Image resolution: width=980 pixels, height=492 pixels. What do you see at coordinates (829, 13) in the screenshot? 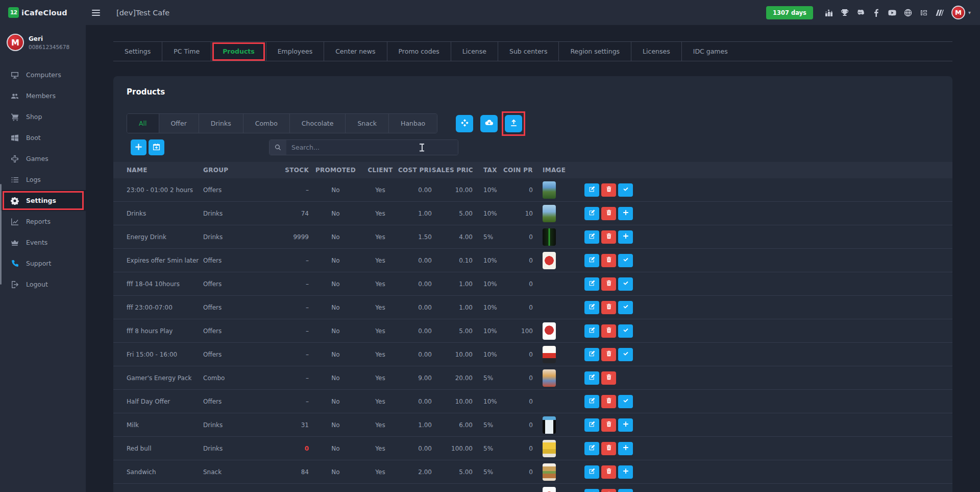
I see `ranking-icon` at bounding box center [829, 13].